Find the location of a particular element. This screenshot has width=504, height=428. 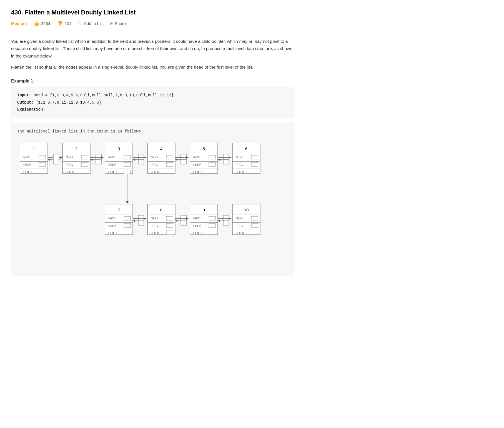

share-button: ⎘ Share is located at coordinates (118, 24).